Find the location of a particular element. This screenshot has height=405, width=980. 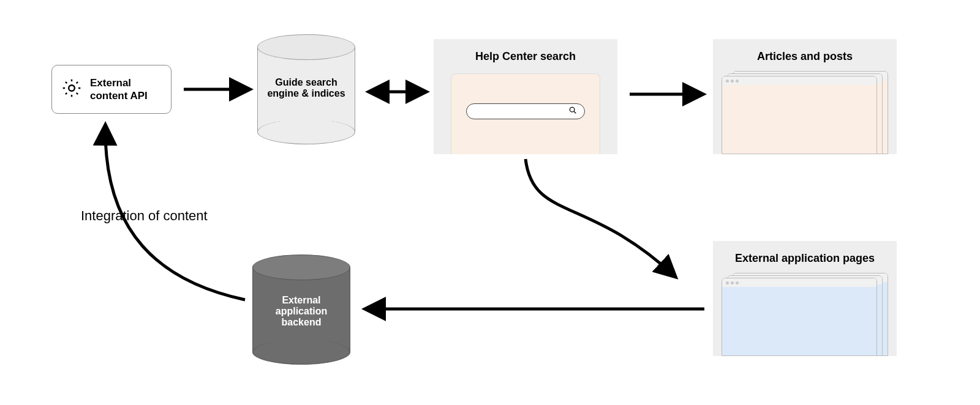

panel-title: Help Center search is located at coordinates (526, 51).